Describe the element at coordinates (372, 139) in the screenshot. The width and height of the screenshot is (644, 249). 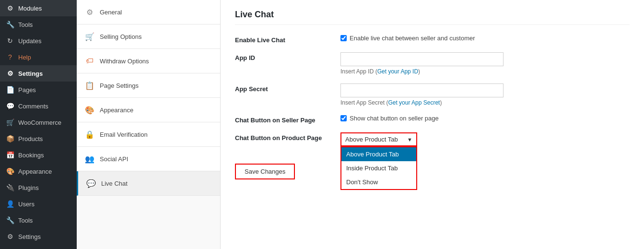
I see `product-page-selected-label: Above Product Tab` at that location.